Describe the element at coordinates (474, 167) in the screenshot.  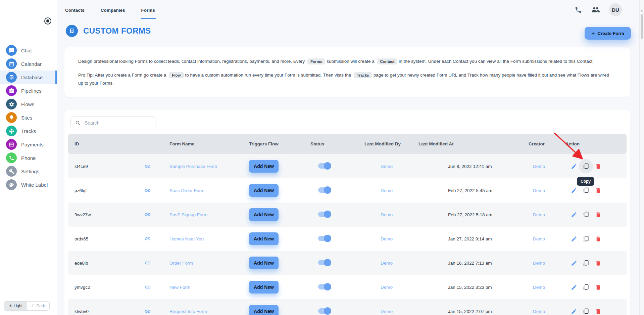
I see `last-modified-at: Jun 8, 2022 12:41 am` at that location.